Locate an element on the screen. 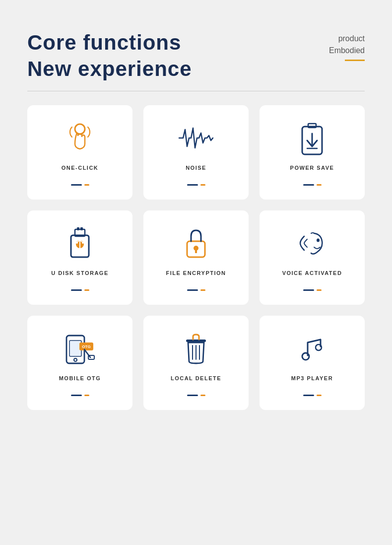  file-encryption-label: FILE ENCRYPTION is located at coordinates (196, 273).